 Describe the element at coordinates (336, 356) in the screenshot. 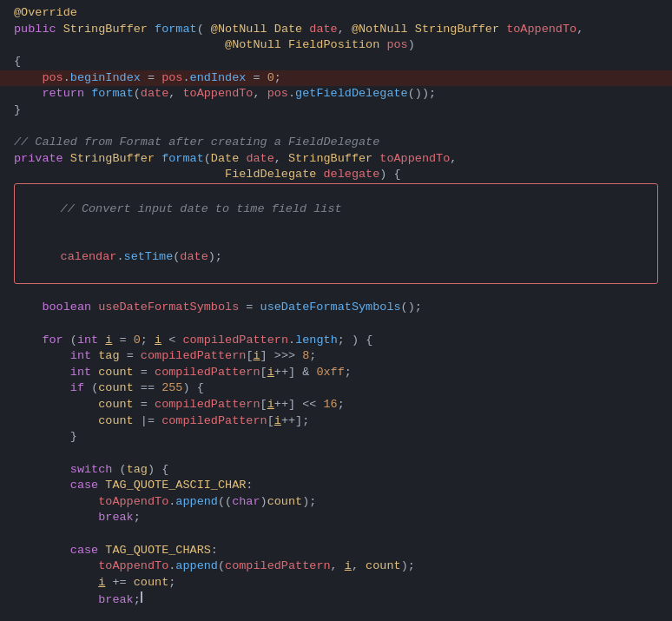

I see `code-line: int tag = compiledPattern[i] >>> 8;` at that location.